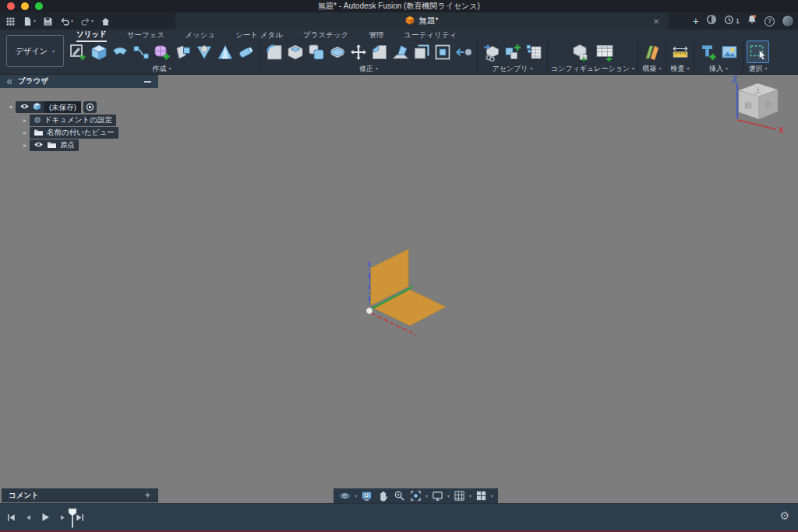  I want to click on new-tab-icon, so click(696, 21).